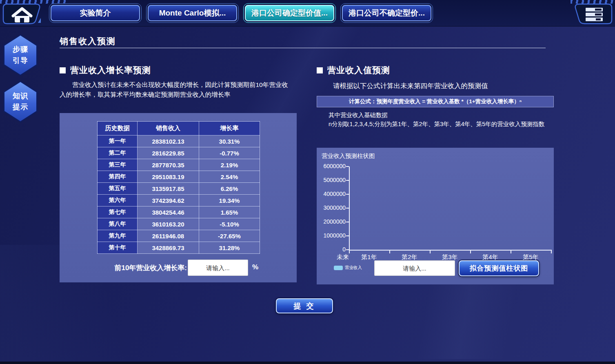 This screenshot has width=615, height=364. I want to click on submit-button: 提 交, so click(304, 306).